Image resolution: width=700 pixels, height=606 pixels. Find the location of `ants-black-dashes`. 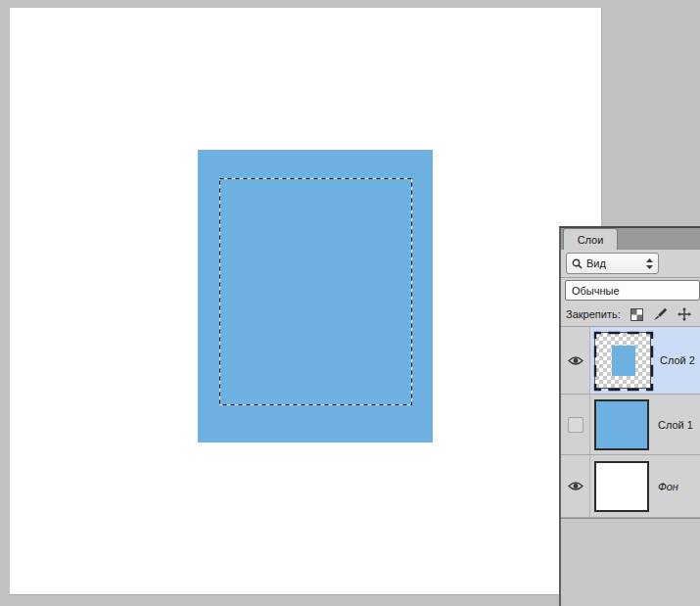

ants-black-dashes is located at coordinates (316, 292).